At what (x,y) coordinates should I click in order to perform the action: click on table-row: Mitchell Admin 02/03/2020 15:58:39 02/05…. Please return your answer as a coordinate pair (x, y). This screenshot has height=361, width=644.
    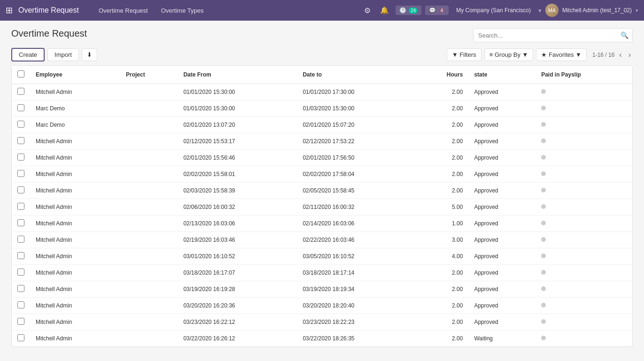
    Looking at the image, I should click on (322, 191).